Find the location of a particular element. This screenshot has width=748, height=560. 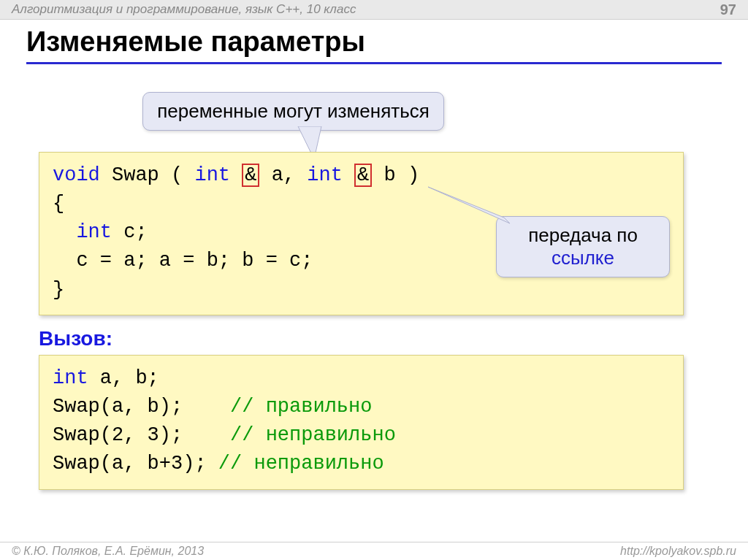

code-text: b ) is located at coordinates (396, 175).